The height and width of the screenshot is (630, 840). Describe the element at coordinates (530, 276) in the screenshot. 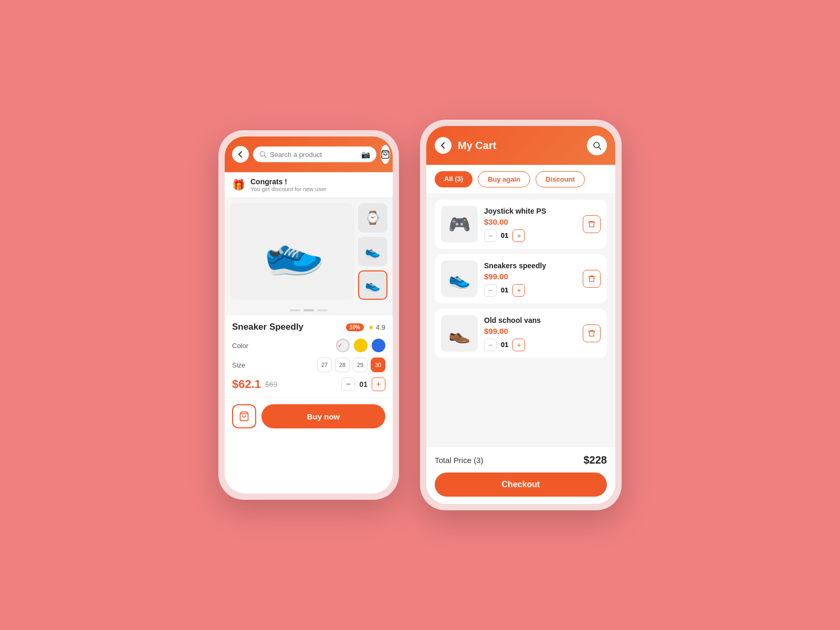

I see `sneakers-price: $99.00` at that location.